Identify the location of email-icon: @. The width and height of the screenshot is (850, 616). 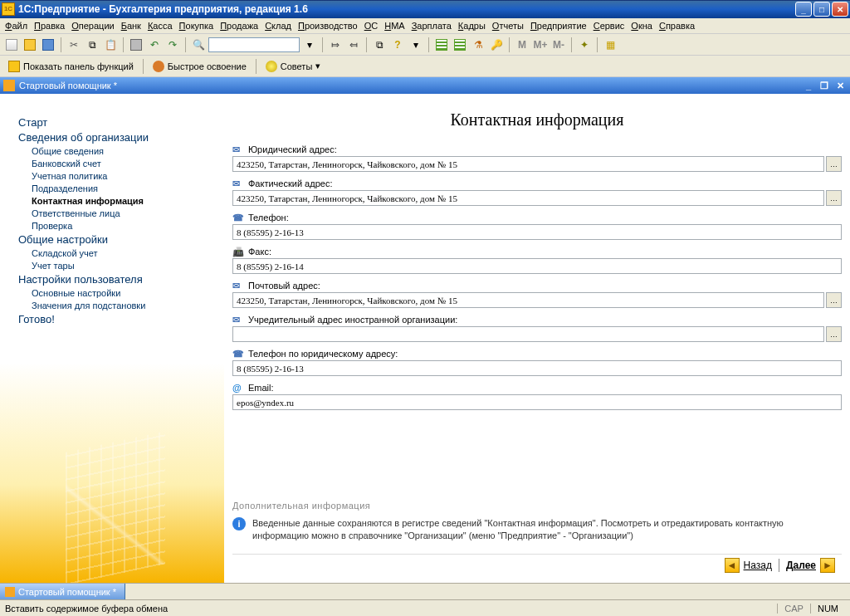
(238, 388).